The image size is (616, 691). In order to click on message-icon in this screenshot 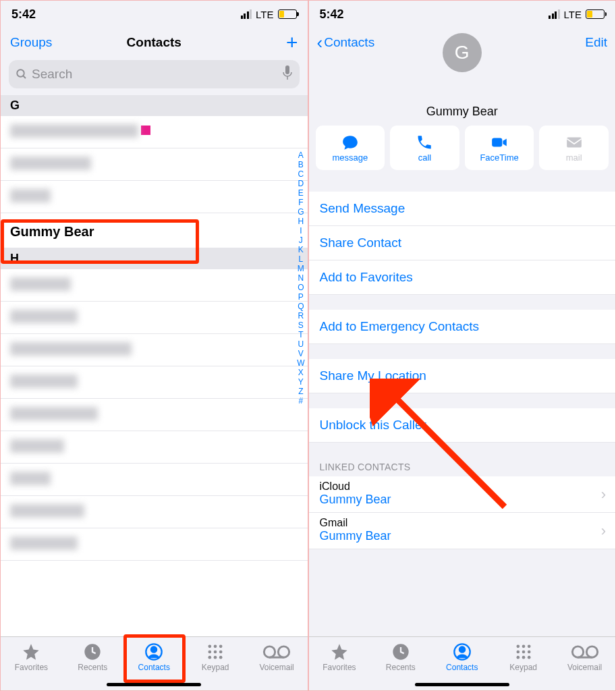, I will do `click(350, 142)`.